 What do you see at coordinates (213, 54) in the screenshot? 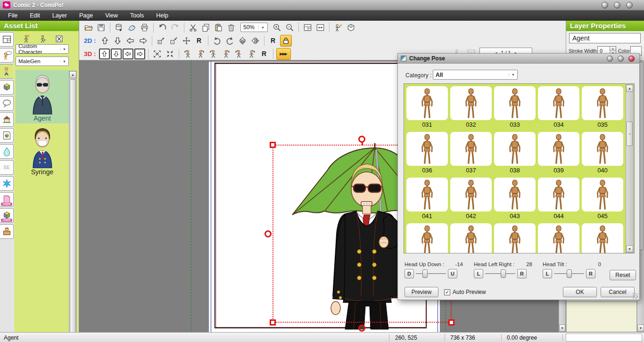
I see `turn-body-left-button` at bounding box center [213, 54].